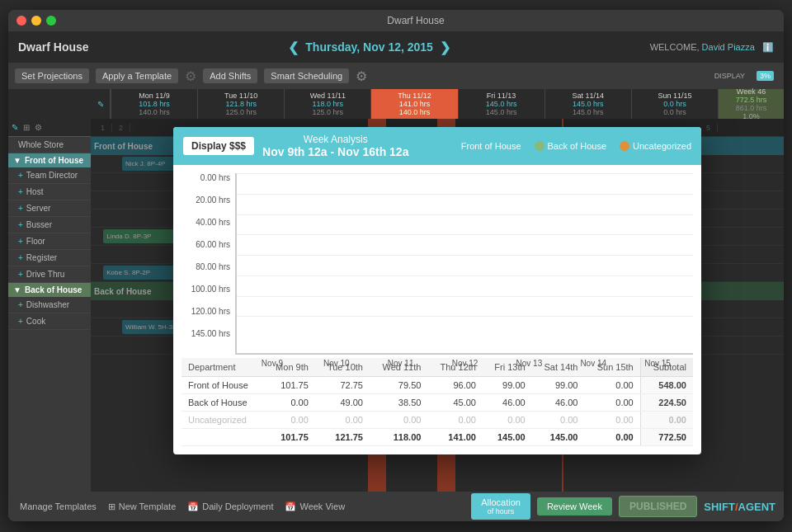 The width and height of the screenshot is (792, 532). What do you see at coordinates (211, 289) in the screenshot?
I see `y-label-100: 100.00 hrs` at bounding box center [211, 289].